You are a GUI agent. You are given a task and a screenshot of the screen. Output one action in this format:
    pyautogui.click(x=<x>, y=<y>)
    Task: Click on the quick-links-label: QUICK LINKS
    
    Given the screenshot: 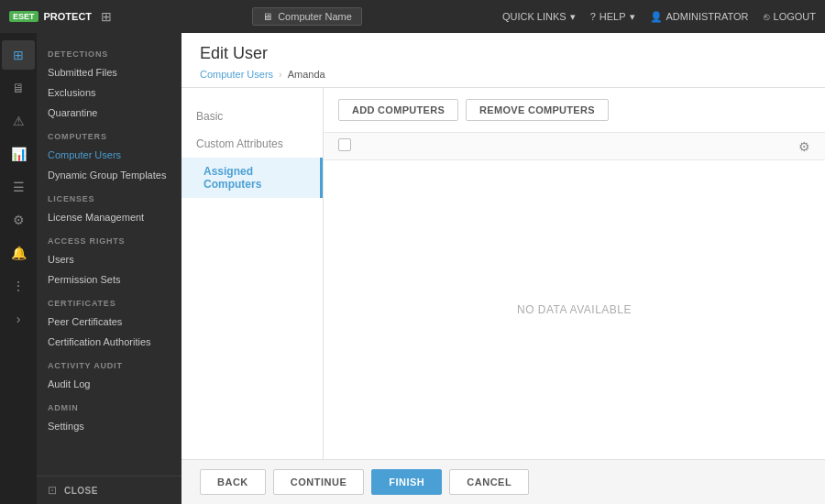 What is the action you would take?
    pyautogui.click(x=534, y=16)
    